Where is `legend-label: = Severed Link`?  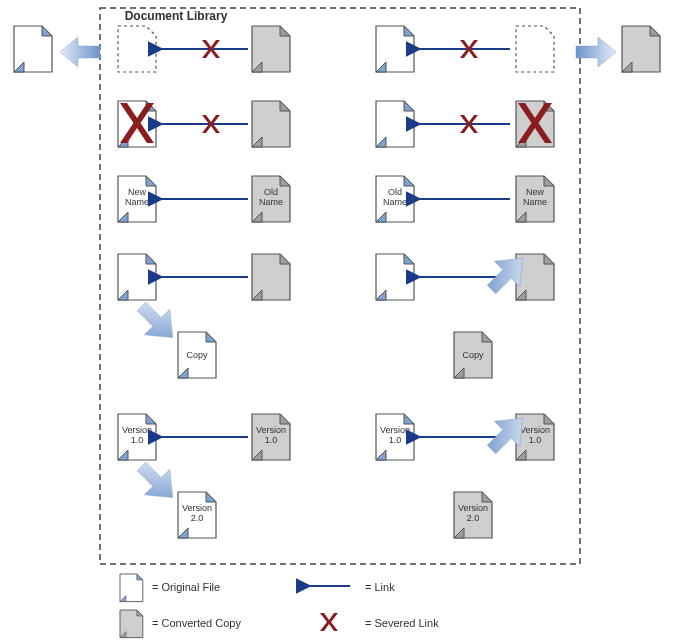 legend-label: = Severed Link is located at coordinates (402, 623).